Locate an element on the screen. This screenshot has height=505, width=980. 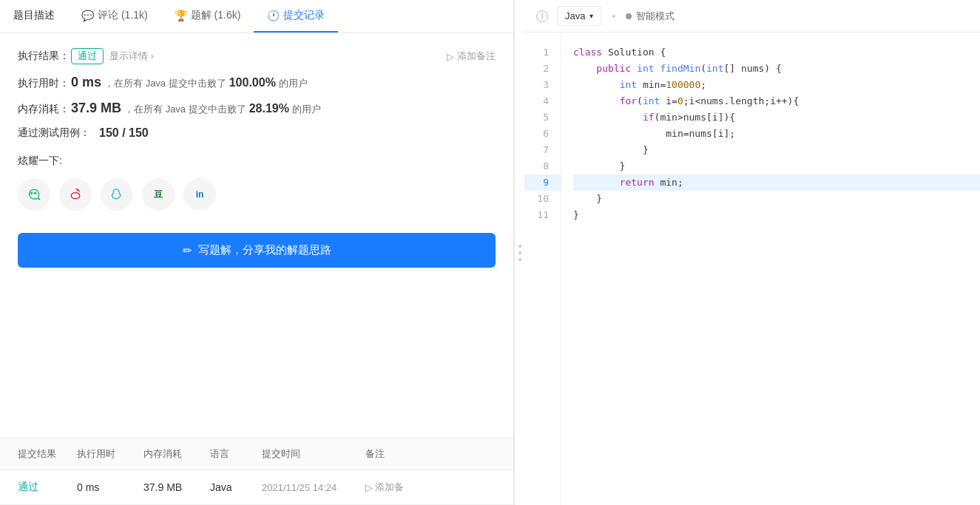
share-label: 炫耀一下: is located at coordinates (257, 161).